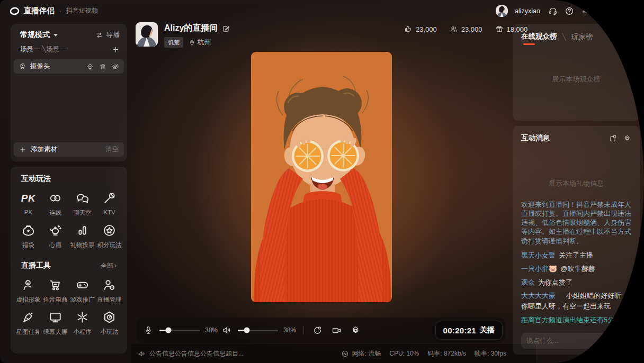 Image resolution: width=644 pixels, height=363 pixels. I want to click on tool-mini-app: 小程序, so click(83, 323).